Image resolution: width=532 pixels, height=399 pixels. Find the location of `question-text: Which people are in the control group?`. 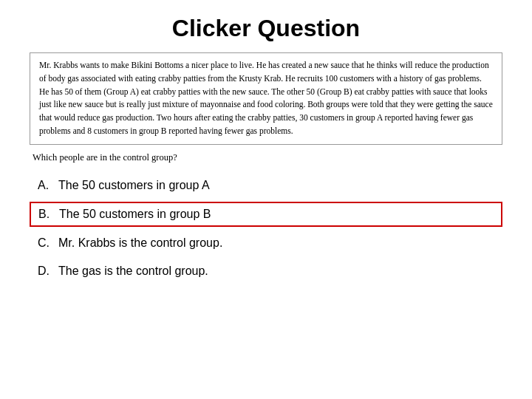

question-text: Which people are in the control group? is located at coordinates (266, 158).